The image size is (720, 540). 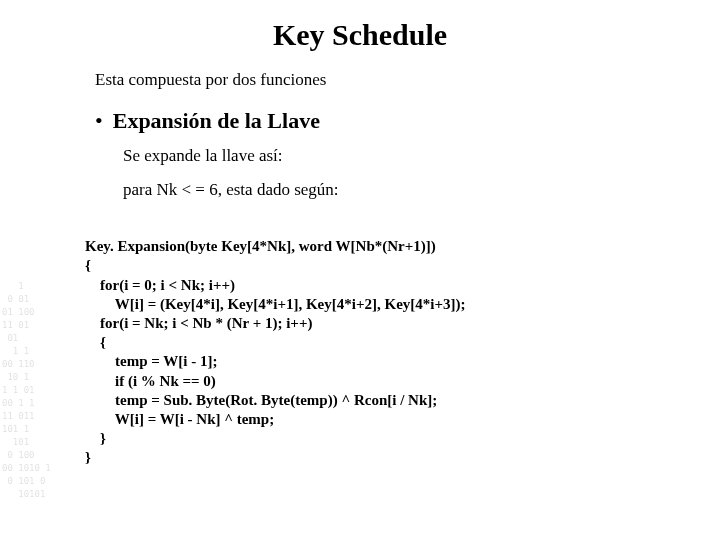 I want to click on intro-text: Esta compuesta por dos funciones, so click(x=388, y=80).